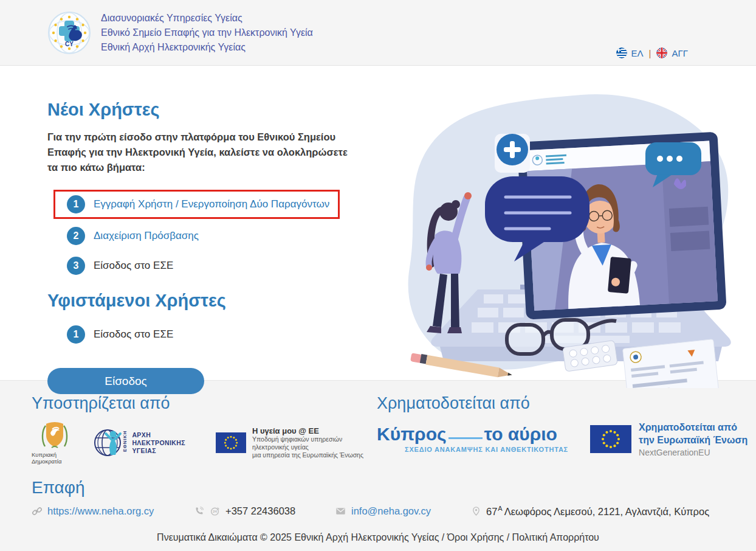  I want to click on privacy-policy-link: / Πολιτική Απορρήτου, so click(552, 538).